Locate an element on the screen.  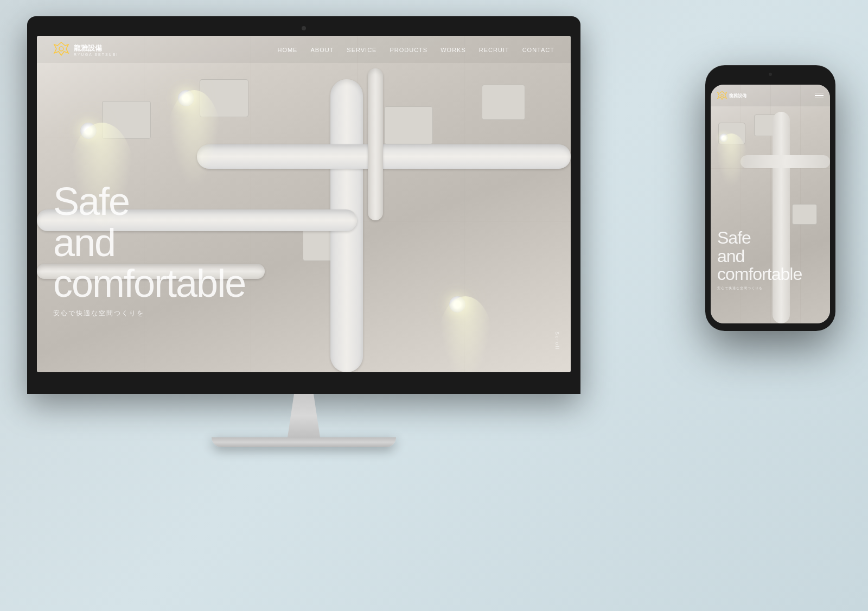
nav-service: SERVICE is located at coordinates (361, 50).